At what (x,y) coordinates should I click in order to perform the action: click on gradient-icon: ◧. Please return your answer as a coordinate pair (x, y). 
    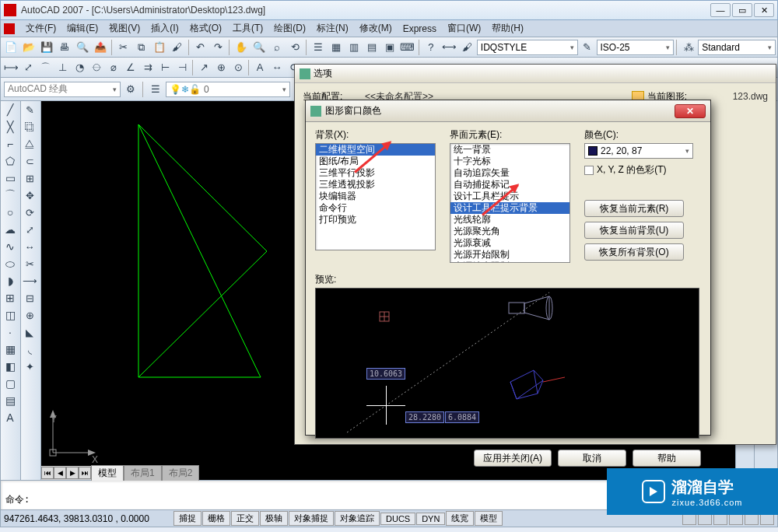
    Looking at the image, I should click on (10, 366).